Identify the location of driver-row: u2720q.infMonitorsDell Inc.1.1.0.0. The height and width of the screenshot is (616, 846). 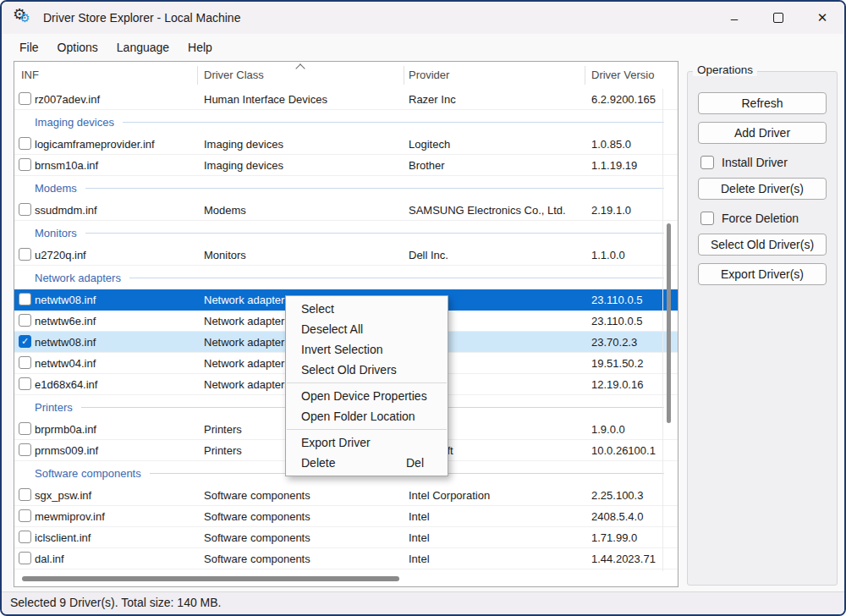
(346, 256).